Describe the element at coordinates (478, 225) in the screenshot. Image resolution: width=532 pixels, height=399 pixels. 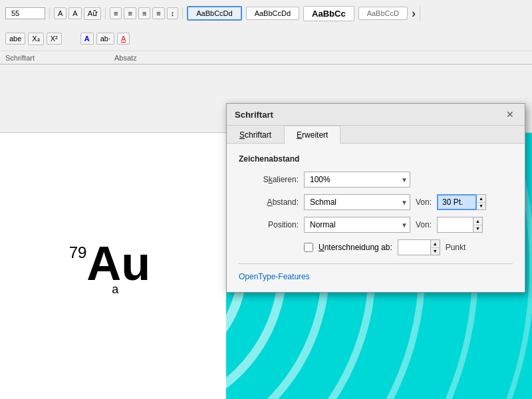
I see `position-von-spinner: ▲ ▼` at that location.